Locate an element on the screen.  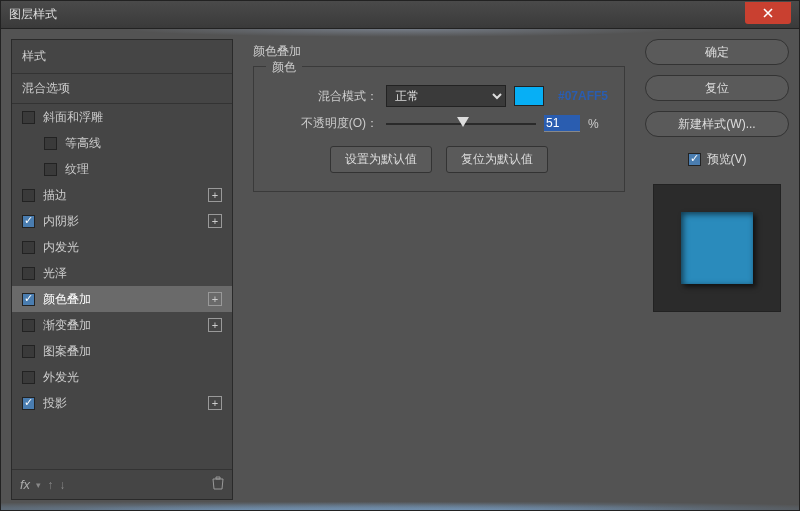
style-item: 内阴影+ is located at coordinates (122, 221).